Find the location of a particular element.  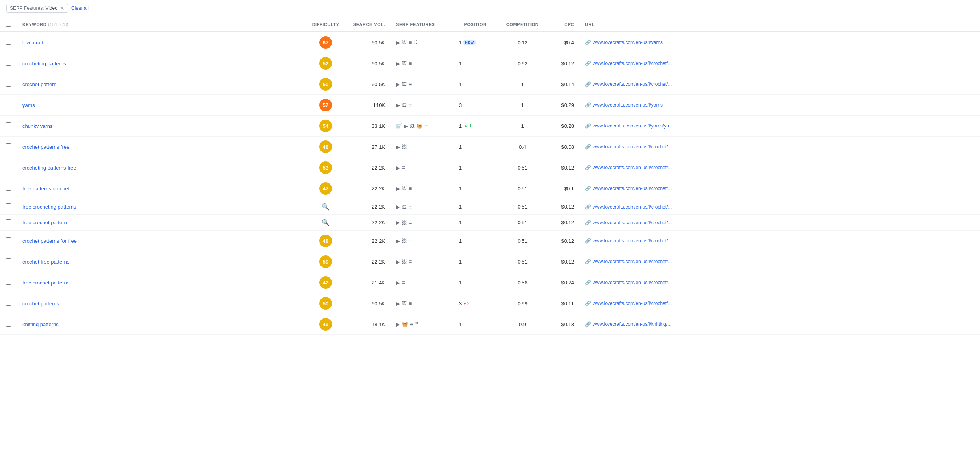

search-vol-cell: 60.5K is located at coordinates (369, 64).